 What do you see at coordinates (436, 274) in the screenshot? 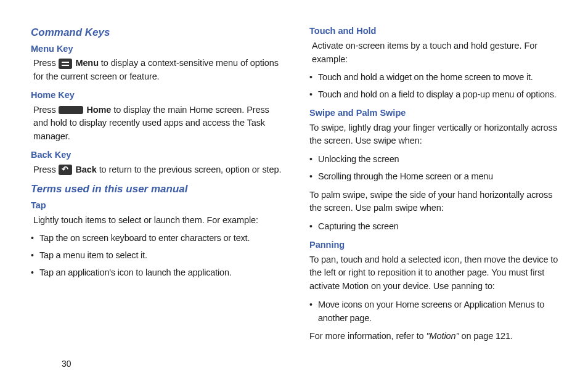
I see `panning-intro: To pan, touch and hold a selected icon, …` at bounding box center [436, 274].